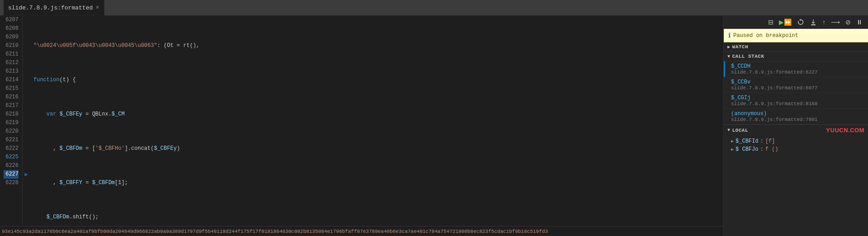  Describe the element at coordinates (859, 22) in the screenshot. I see `pause-button: ⏸` at that location.